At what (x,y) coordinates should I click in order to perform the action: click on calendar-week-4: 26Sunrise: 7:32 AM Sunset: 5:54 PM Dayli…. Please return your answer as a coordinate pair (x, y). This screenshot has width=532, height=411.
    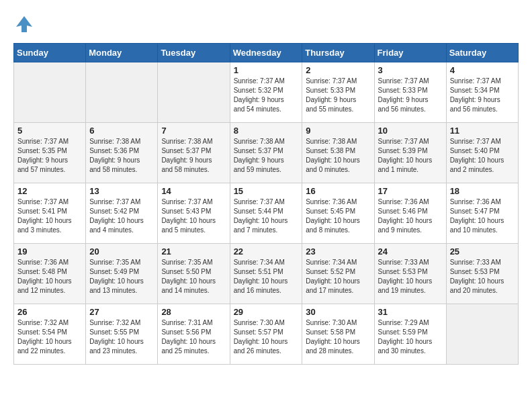
    Looking at the image, I should click on (266, 334).